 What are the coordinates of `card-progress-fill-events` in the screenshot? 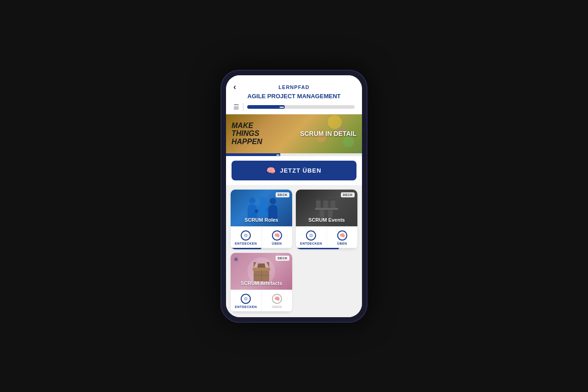 It's located at (317, 249).